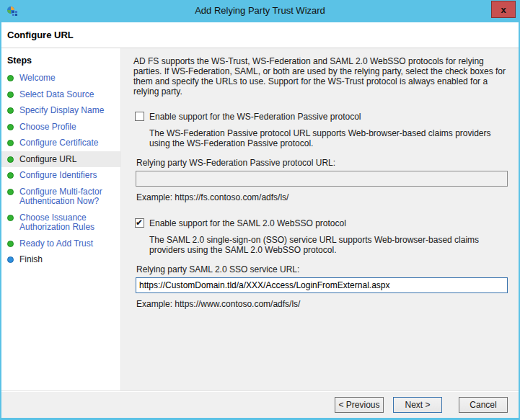 This screenshot has height=420, width=520. I want to click on sidebar-item-configure-certificate: Configure Certificate, so click(61, 143).